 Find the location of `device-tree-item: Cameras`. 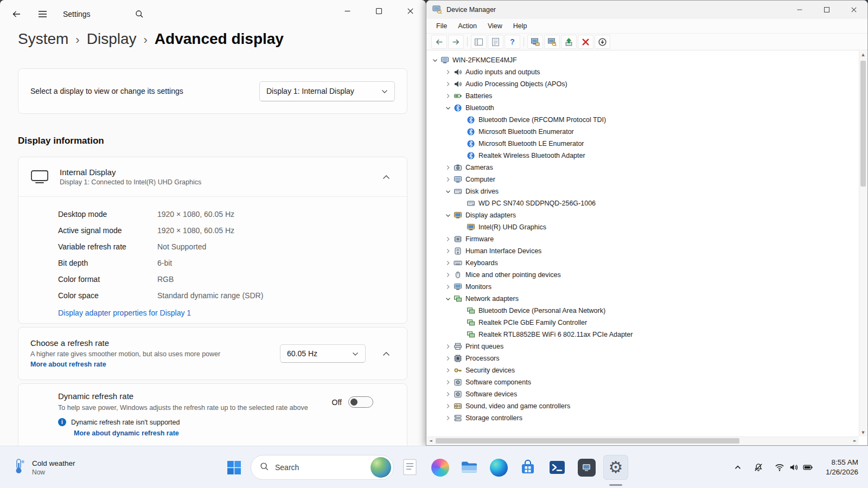

device-tree-item: Cameras is located at coordinates (643, 168).